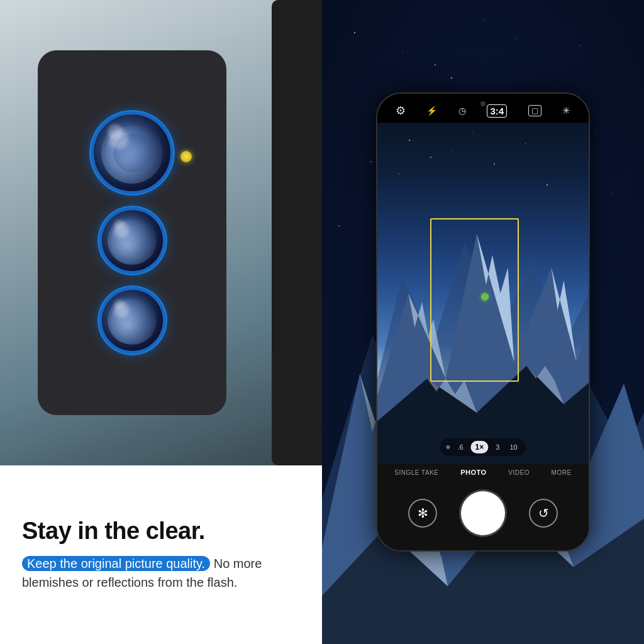 This screenshot has height=644, width=644. Describe the element at coordinates (483, 516) in the screenshot. I see `shutter-area: ✻ ↺` at that location.